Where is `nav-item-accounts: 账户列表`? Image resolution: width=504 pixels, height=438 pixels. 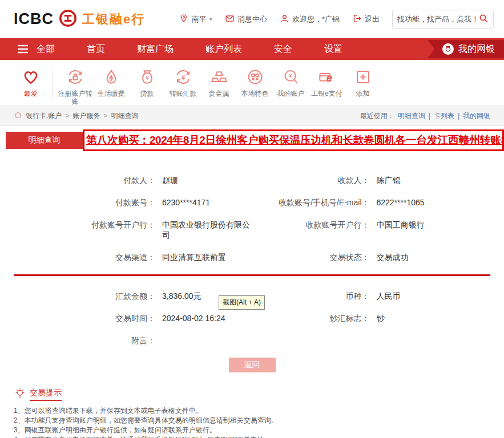
nav-item-accounts: 账户列表 is located at coordinates (224, 49).